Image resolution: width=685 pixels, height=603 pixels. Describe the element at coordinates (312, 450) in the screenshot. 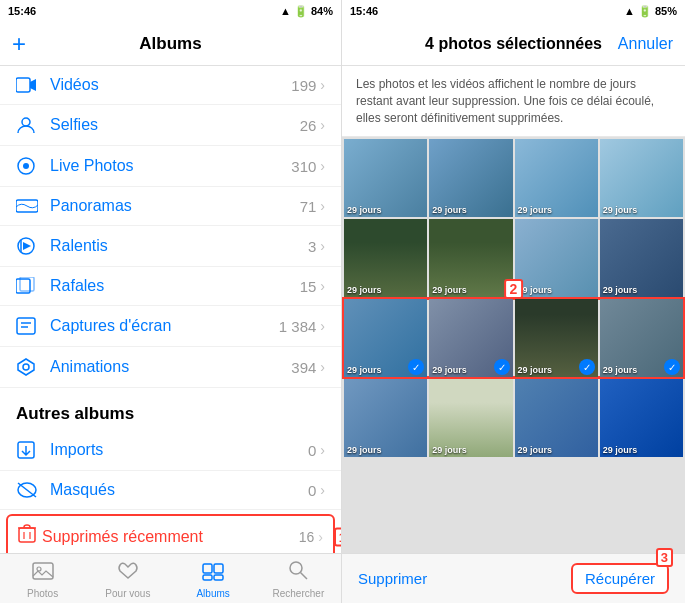

I see `album-count-imports: 0` at that location.